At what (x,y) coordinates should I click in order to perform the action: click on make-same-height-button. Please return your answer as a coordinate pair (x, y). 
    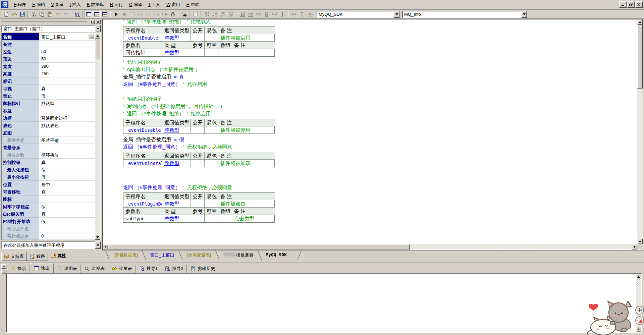
    Looking at the image, I should click on (282, 14).